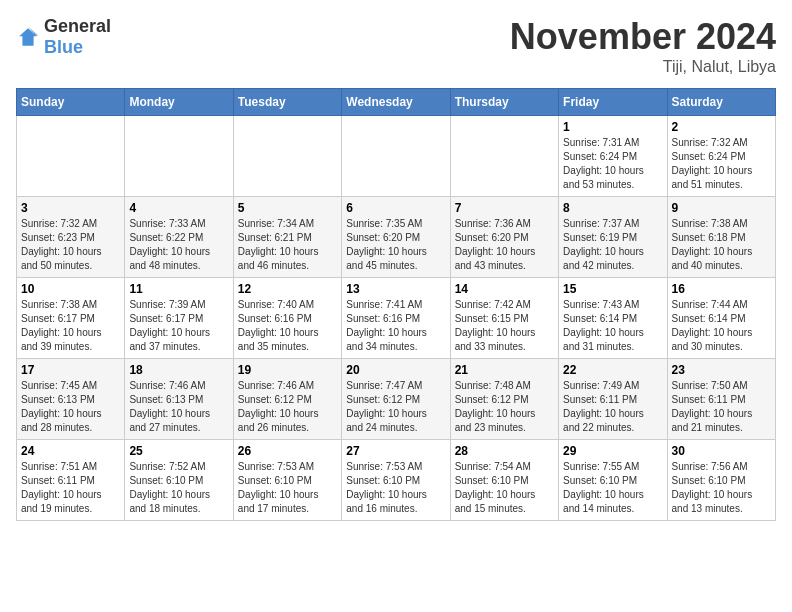 This screenshot has width=792, height=612. What do you see at coordinates (612, 370) in the screenshot?
I see `day-number: 22` at bounding box center [612, 370].